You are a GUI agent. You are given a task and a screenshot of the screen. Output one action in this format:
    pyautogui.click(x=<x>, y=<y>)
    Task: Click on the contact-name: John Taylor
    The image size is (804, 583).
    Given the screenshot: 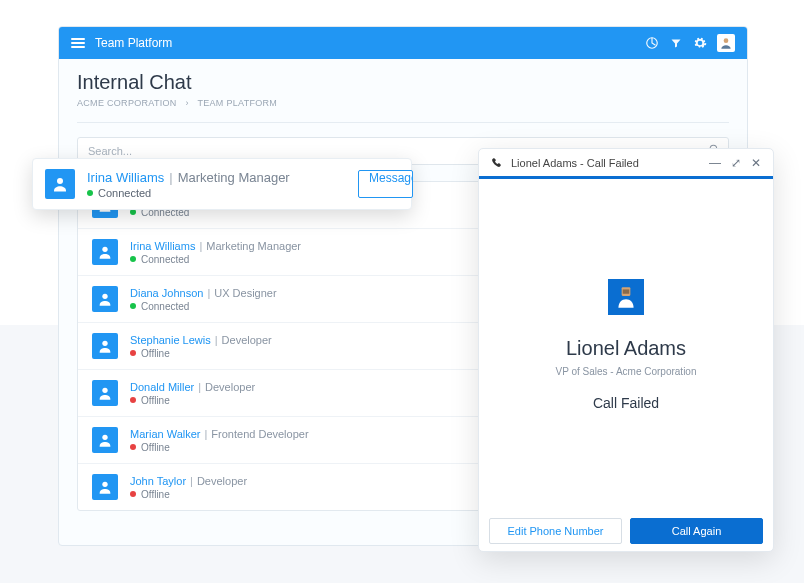 What is the action you would take?
    pyautogui.click(x=158, y=481)
    